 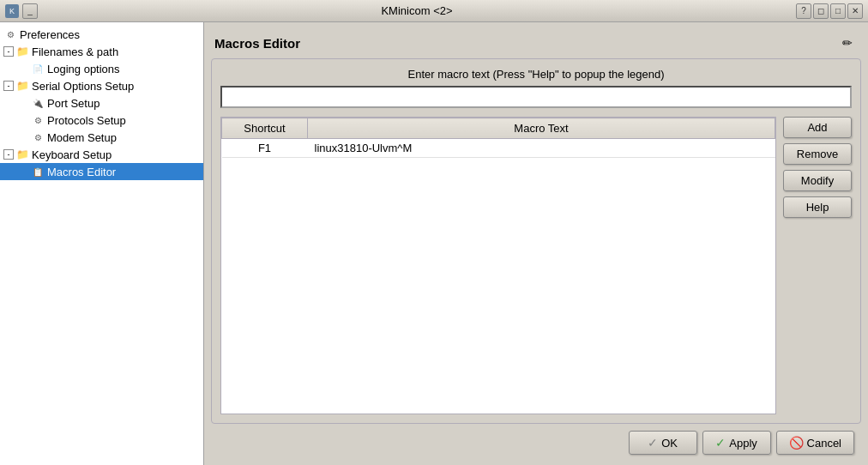 What do you see at coordinates (536, 74) in the screenshot?
I see `macro-input-label: Enter macro text (Press "Help" to popup …` at bounding box center [536, 74].